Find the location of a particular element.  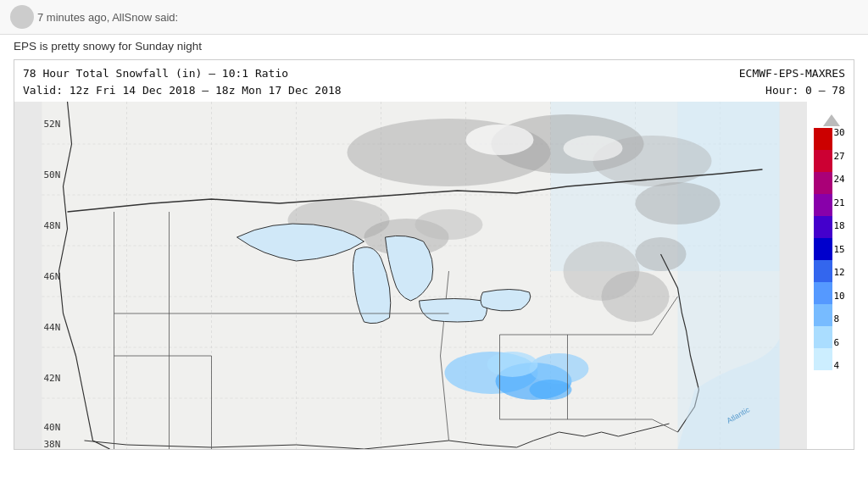

weather-hours: Hour: 0 – 78 is located at coordinates (792, 91).